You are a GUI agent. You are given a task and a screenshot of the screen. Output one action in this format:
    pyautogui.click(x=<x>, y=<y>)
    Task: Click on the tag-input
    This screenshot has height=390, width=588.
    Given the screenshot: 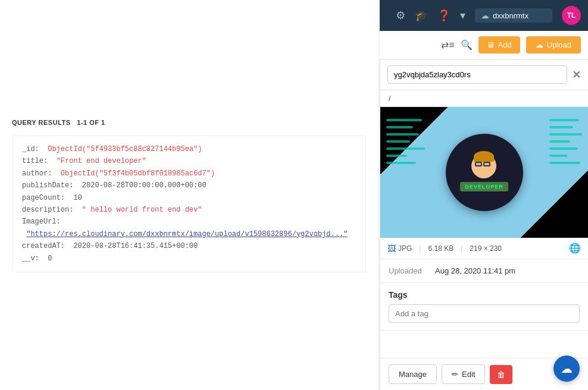 What is the action you would take?
    pyautogui.click(x=484, y=314)
    